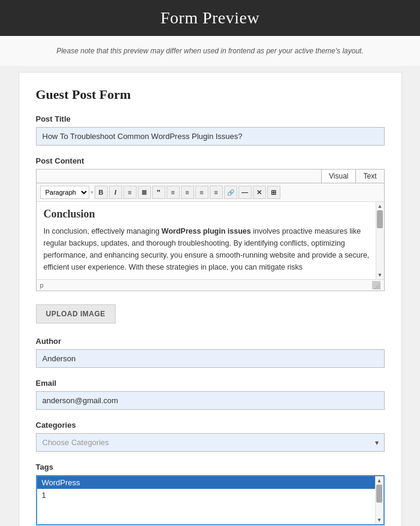 The image size is (420, 526). What do you see at coordinates (380, 520) in the screenshot?
I see `tags-scroll-down-icon: ▼` at bounding box center [380, 520].